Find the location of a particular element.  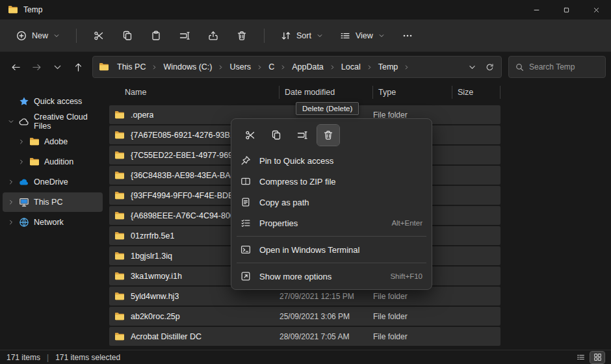

menu-item-open-in-windows-terminal: Open in Windows Terminal is located at coordinates (332, 250).